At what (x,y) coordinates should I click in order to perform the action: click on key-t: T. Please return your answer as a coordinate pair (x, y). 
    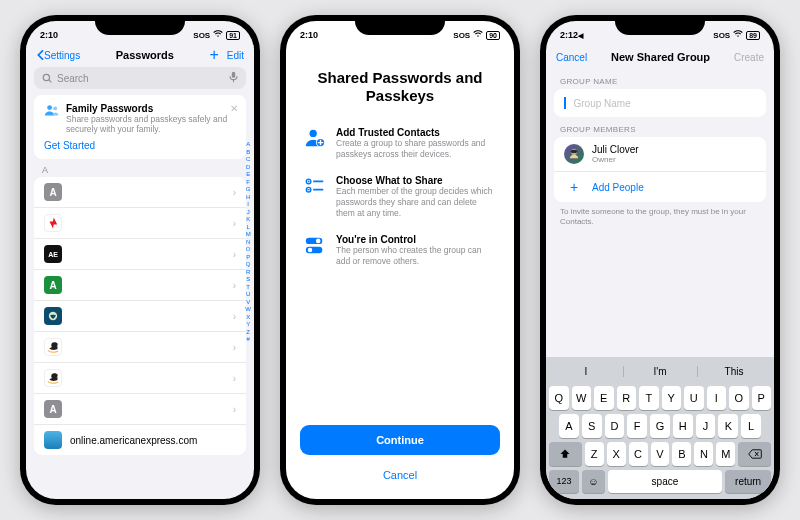
    Looking at the image, I should click on (649, 398).